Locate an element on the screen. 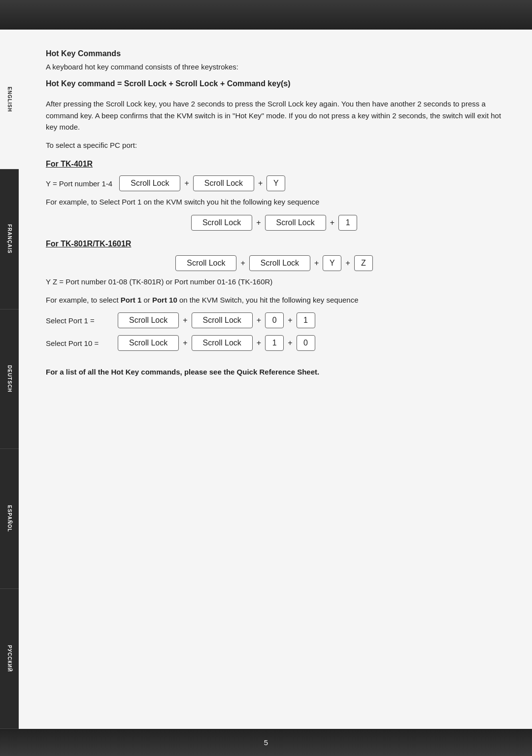  lang-espanol: ESPAÑOL is located at coordinates (9, 519).